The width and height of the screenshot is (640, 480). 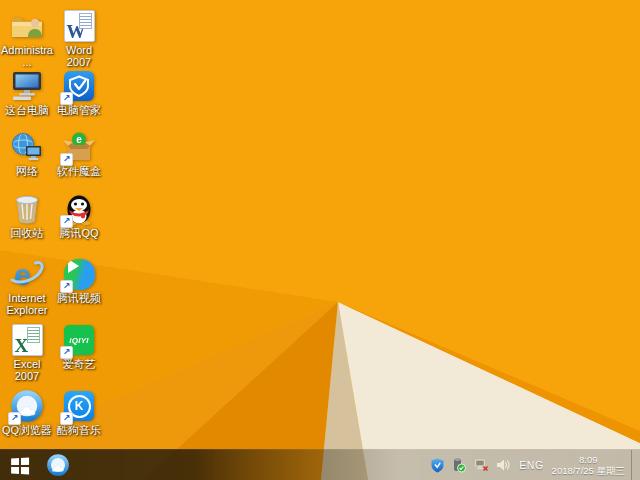 What do you see at coordinates (27, 86) in the screenshot?
I see `this-pc-icon` at bounding box center [27, 86].